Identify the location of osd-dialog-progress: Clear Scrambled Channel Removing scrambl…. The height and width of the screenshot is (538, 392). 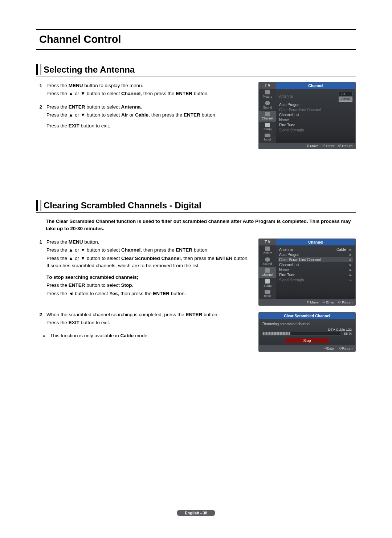
(307, 332).